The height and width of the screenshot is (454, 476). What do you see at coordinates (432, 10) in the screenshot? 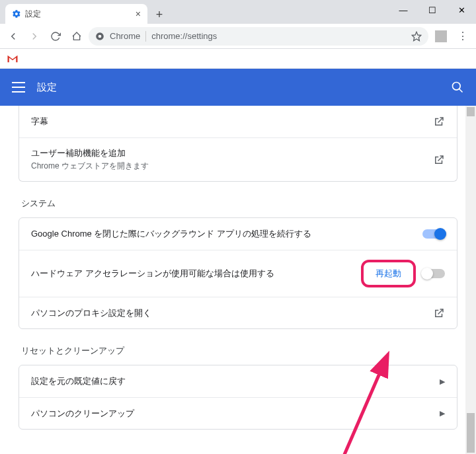
I see `window-controls: — ☐ ✕` at bounding box center [432, 10].